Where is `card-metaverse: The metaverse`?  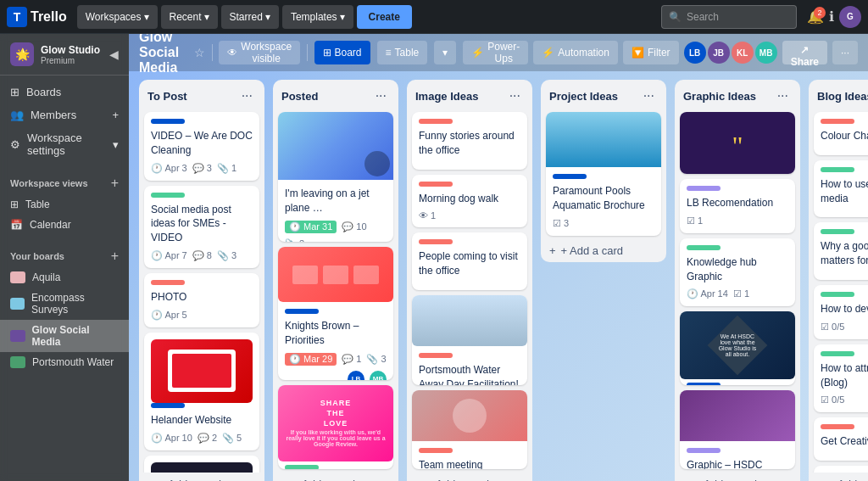
card-metaverse: The metaverse is located at coordinates (841, 469).